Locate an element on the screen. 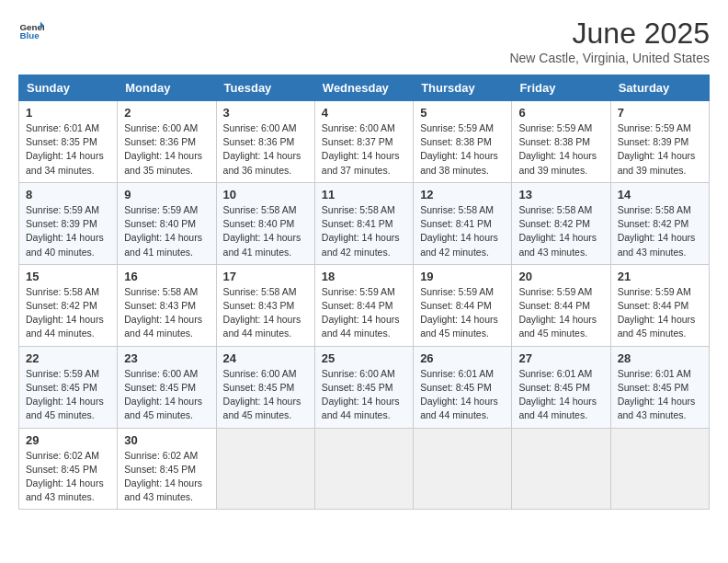 This screenshot has height=563, width=728. day-number: 9 is located at coordinates (166, 195).